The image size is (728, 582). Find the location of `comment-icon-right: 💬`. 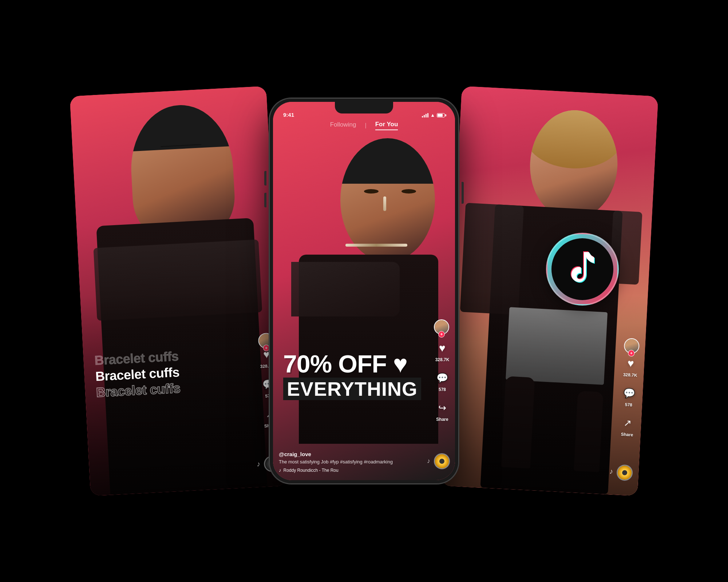

comment-icon-right: 💬 is located at coordinates (629, 393).